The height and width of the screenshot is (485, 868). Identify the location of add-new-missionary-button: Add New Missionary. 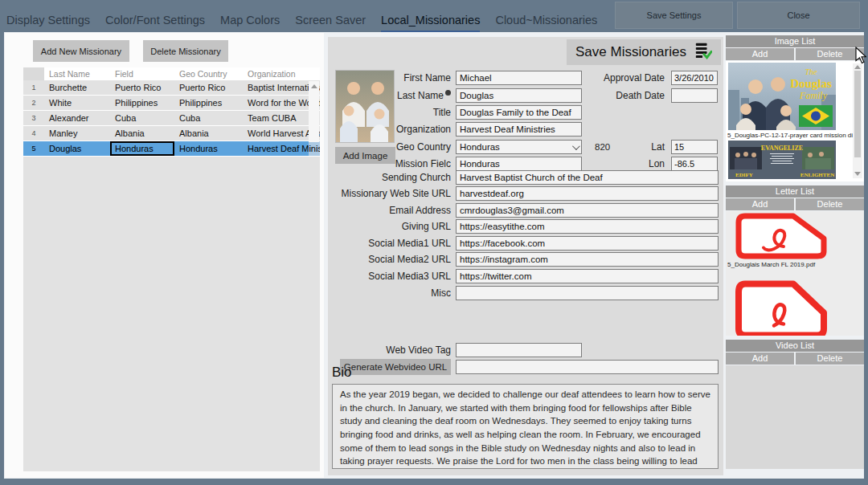
(81, 51).